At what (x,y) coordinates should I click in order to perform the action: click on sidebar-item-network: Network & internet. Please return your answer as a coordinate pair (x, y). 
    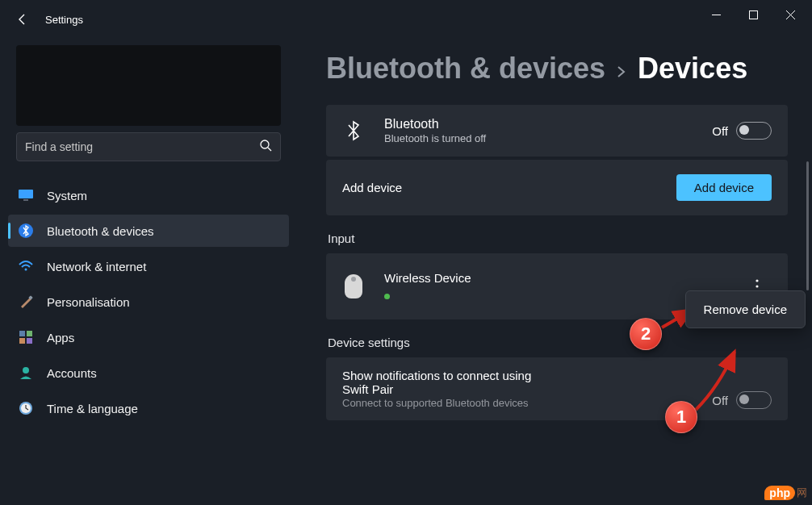
    Looking at the image, I should click on (149, 266).